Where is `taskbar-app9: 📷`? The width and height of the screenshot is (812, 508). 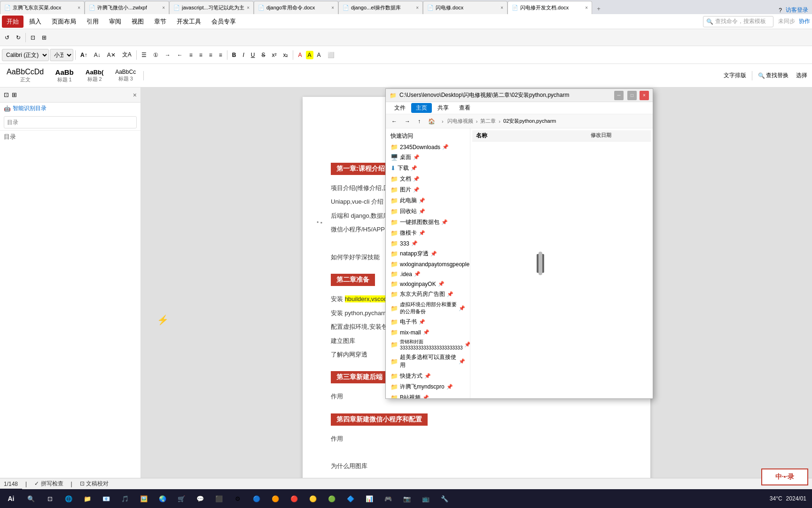 taskbar-app9: 📷 is located at coordinates (407, 499).